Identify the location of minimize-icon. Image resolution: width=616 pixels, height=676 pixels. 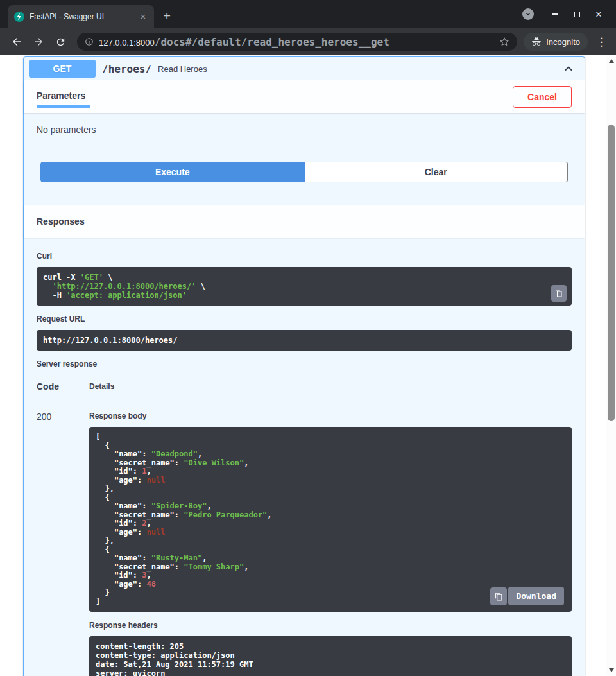
(555, 14).